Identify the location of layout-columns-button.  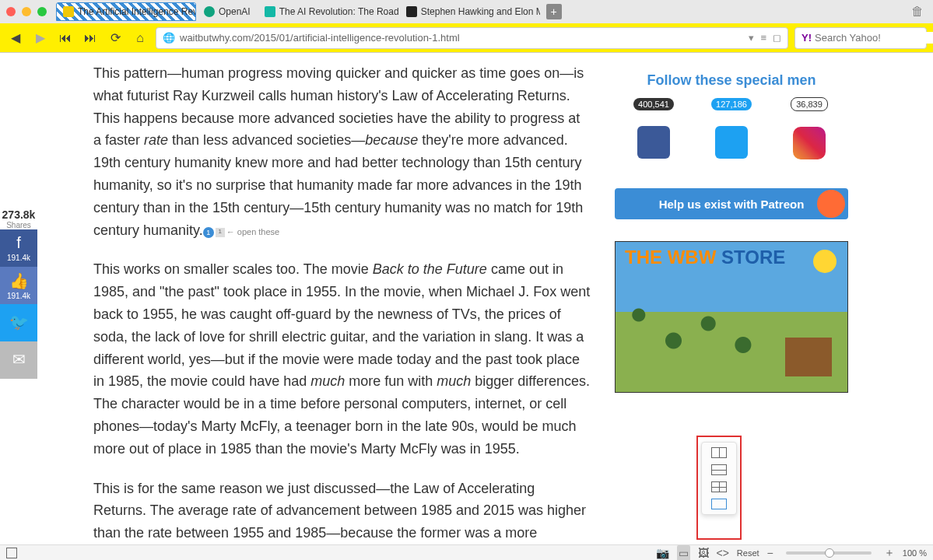
(719, 453).